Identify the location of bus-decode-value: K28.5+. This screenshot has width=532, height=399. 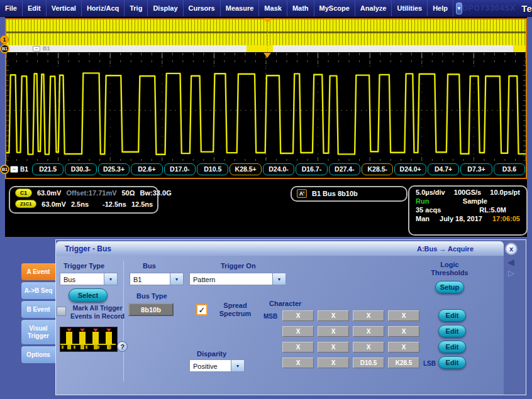
(245, 170).